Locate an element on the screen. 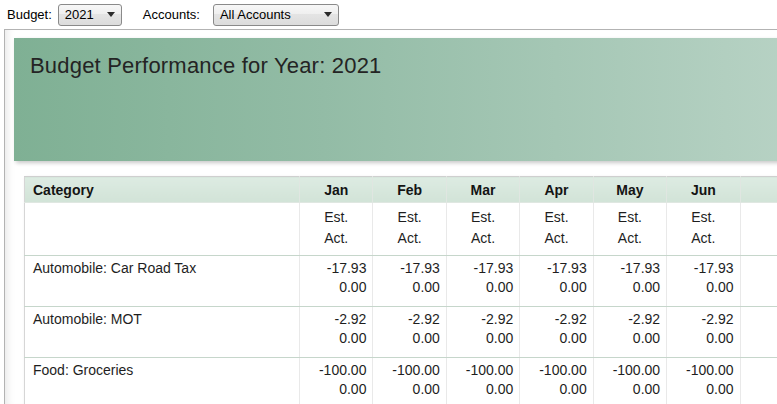 The height and width of the screenshot is (404, 777). subheader-partial-cell is located at coordinates (758, 230).